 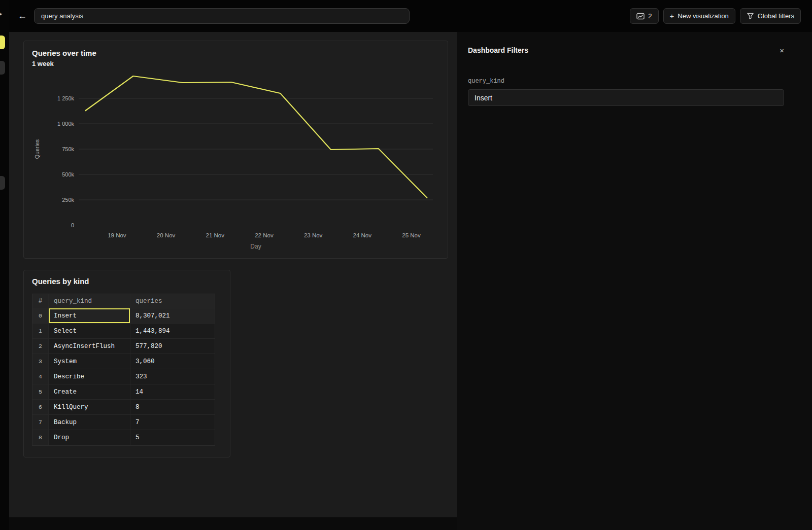 I want to click on x-tick-label: 25 Nov, so click(x=411, y=235).